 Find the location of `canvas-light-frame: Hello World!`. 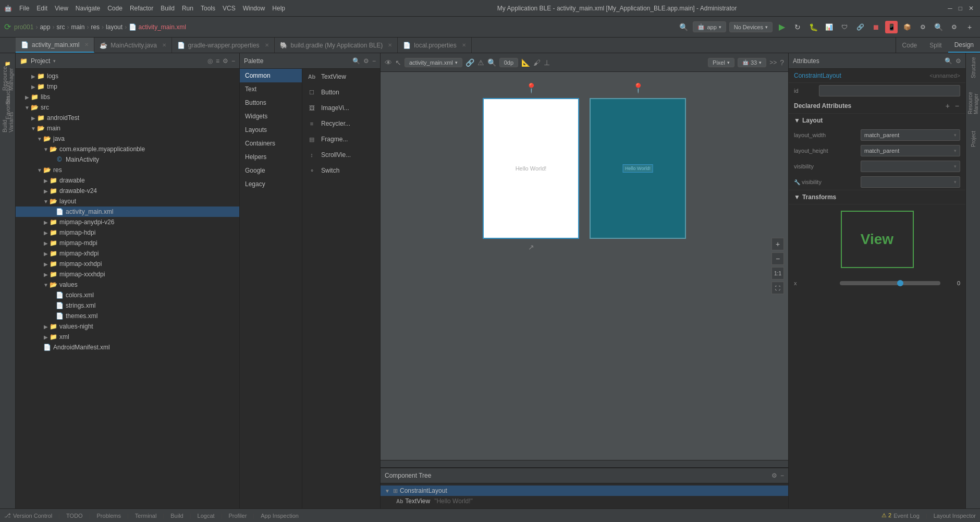

canvas-light-frame: Hello World! is located at coordinates (531, 168).